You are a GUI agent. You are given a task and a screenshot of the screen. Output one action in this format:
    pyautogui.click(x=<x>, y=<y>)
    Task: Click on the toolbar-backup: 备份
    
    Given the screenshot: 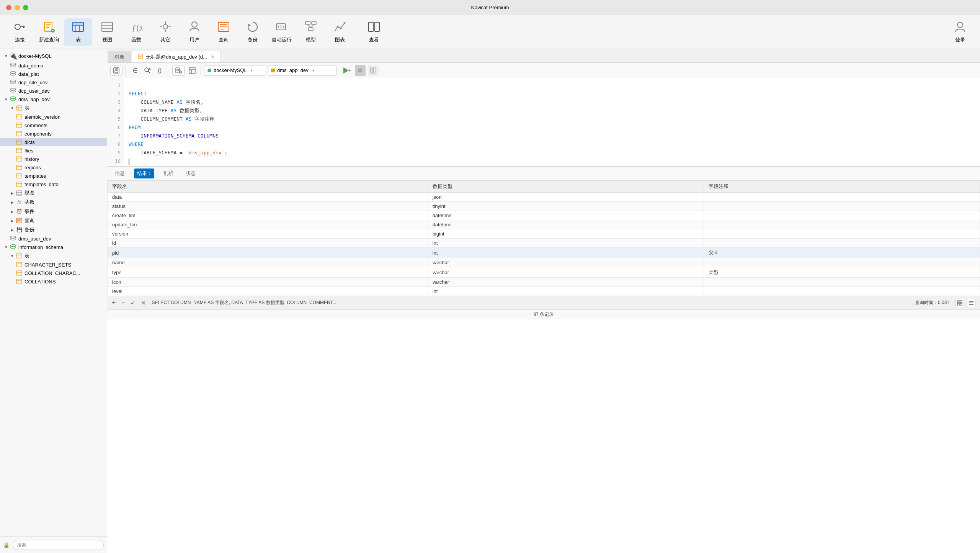 What is the action you would take?
    pyautogui.click(x=253, y=32)
    